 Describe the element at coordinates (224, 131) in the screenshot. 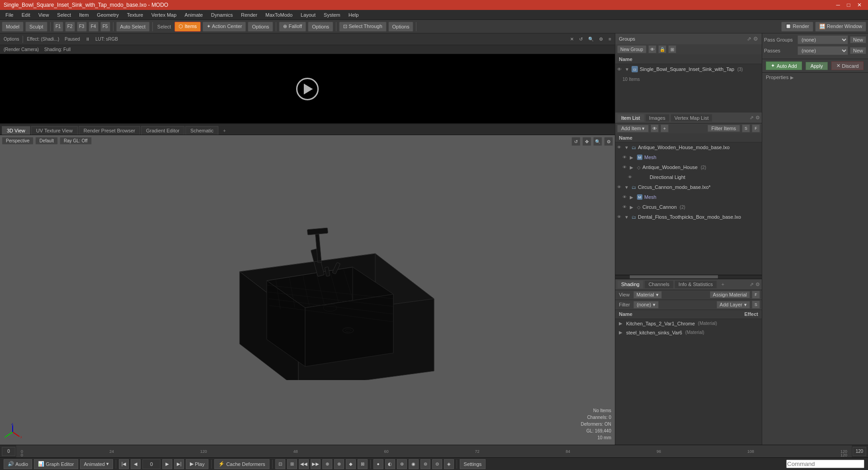

I see `tab-add-btn: +` at that location.